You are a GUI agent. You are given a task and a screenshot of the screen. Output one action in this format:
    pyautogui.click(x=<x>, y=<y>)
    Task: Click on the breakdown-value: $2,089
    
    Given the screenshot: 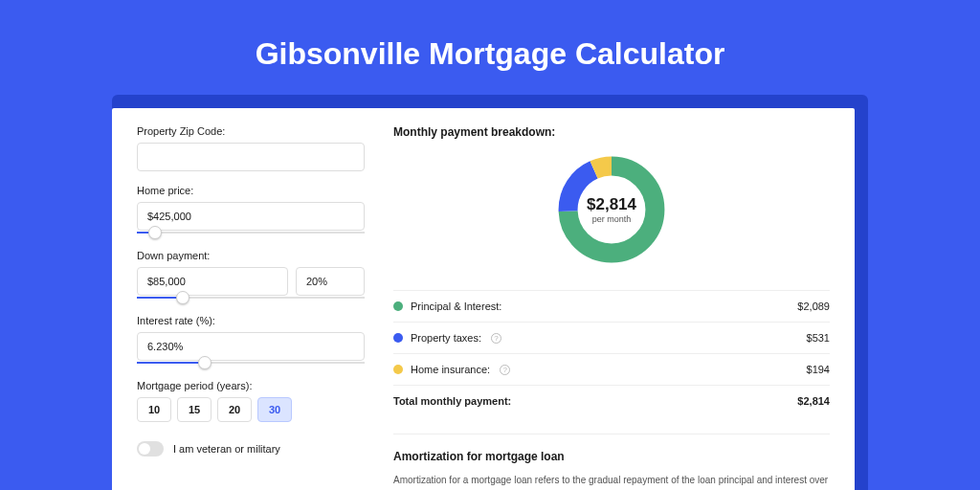 What is the action you would take?
    pyautogui.click(x=813, y=306)
    